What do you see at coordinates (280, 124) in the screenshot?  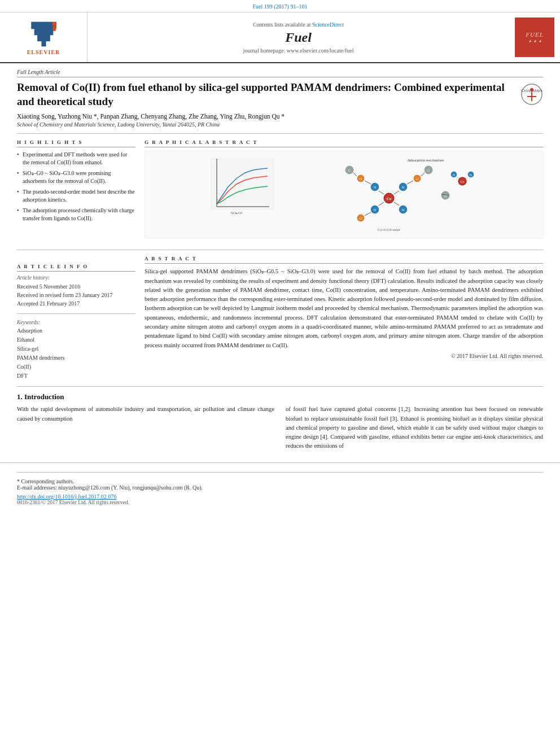 I see `affiliation: School of Chemistry and Materials Scienc…` at bounding box center [280, 124].